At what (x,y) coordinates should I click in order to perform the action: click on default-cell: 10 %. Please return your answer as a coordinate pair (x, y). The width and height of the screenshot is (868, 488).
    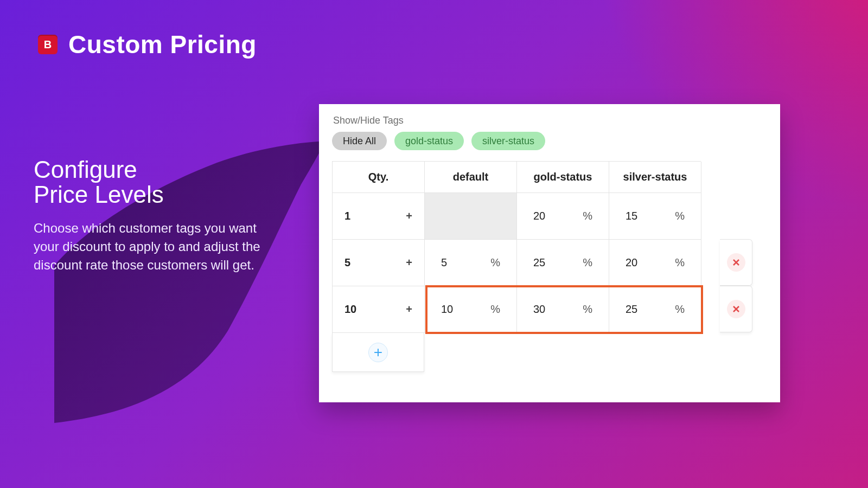
    Looking at the image, I should click on (471, 310).